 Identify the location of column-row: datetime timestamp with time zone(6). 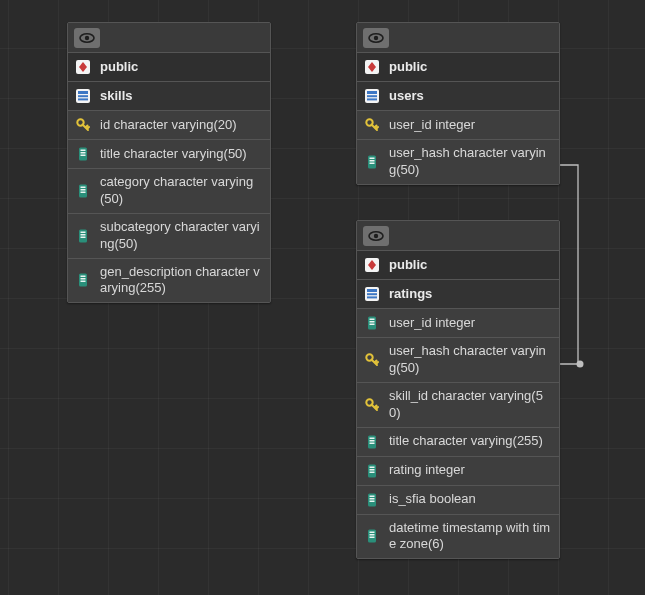
(458, 537).